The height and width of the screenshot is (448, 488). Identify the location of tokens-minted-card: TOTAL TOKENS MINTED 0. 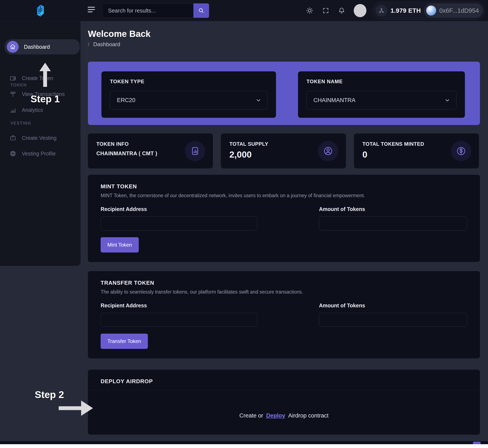
(416, 151).